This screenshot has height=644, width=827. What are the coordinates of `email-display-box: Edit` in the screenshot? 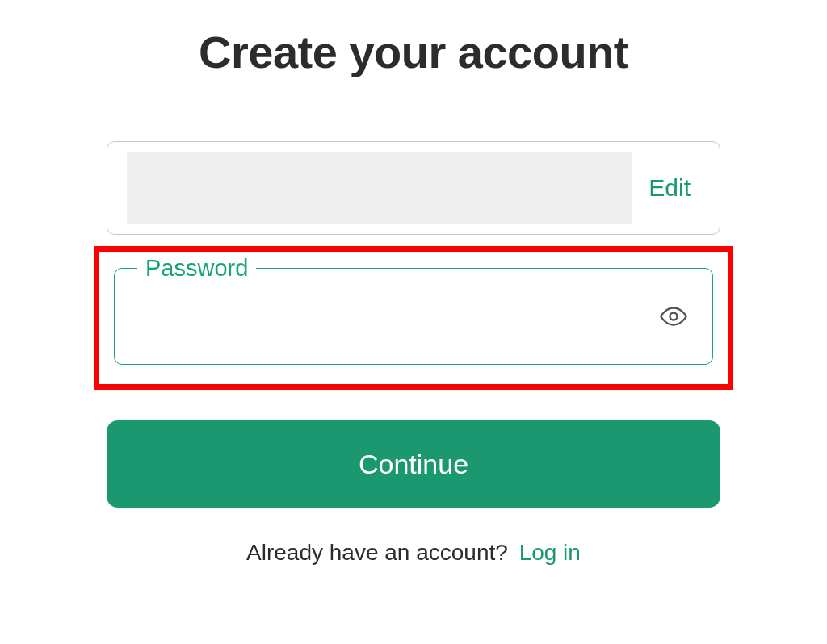 It's located at (414, 188).